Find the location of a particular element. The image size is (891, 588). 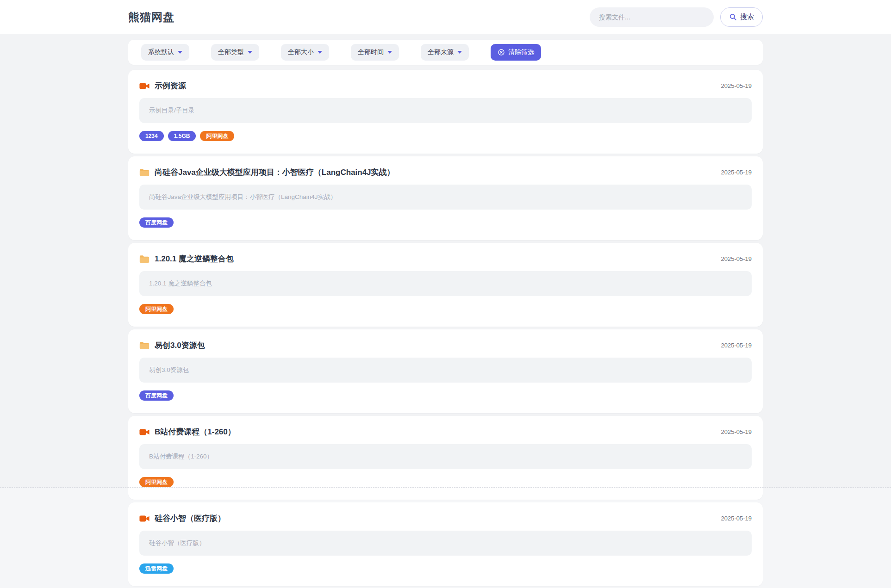

filter-type-label: 全部类型 is located at coordinates (231, 52).